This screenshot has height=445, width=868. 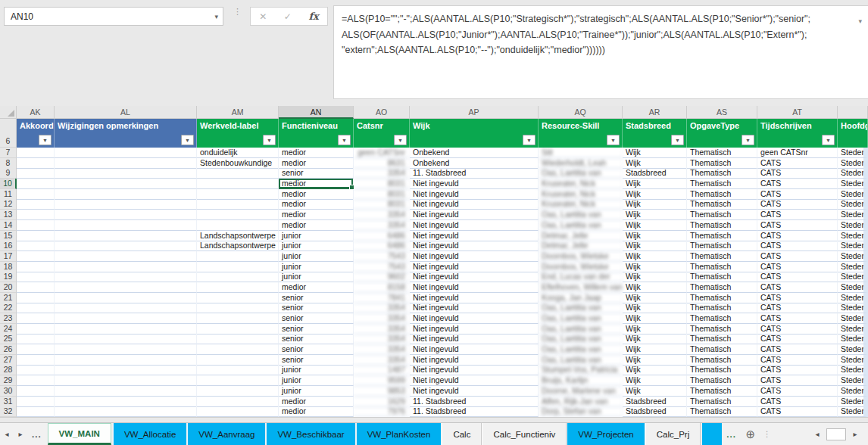 I want to click on cell-cats: 9853, so click(x=382, y=391).